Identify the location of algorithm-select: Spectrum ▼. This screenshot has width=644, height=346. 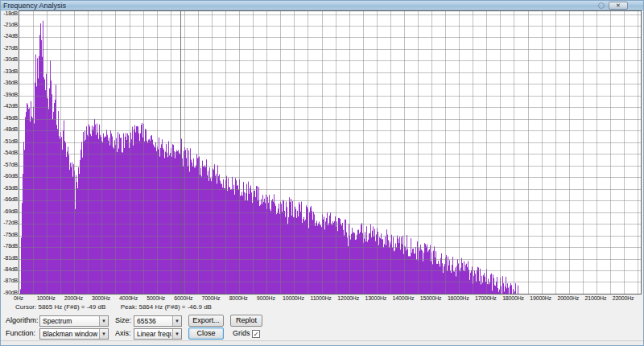
(74, 321).